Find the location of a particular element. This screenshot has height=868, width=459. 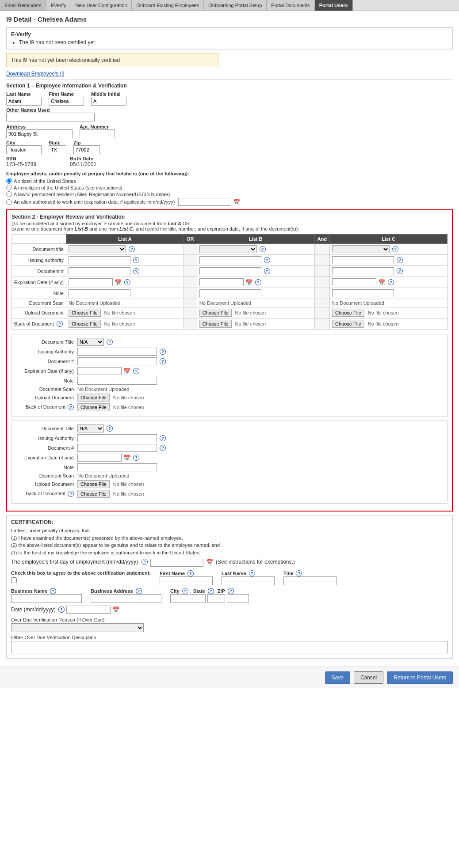

employment-date-calendar: 📅 is located at coordinates (210, 562).